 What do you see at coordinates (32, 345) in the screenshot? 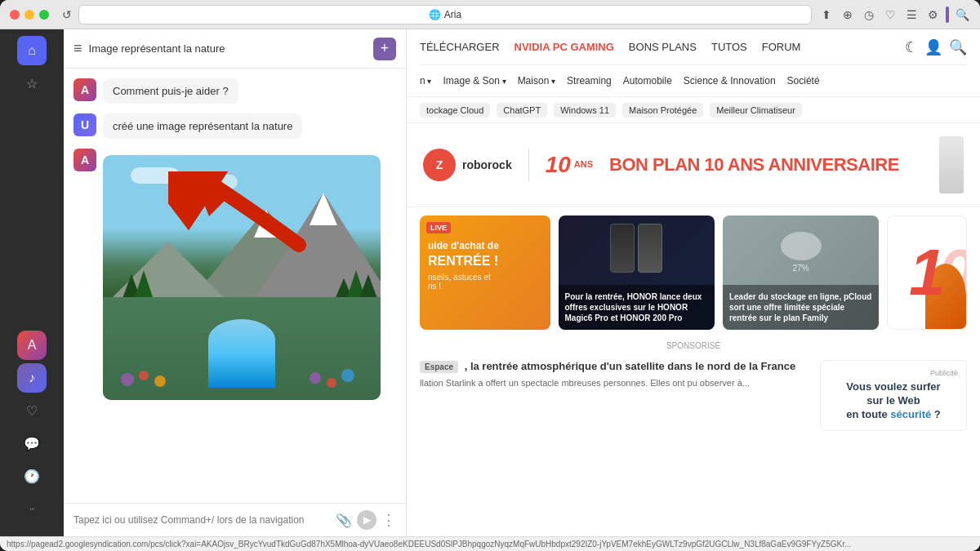
I see `sidebar-aria-app: A` at bounding box center [32, 345].